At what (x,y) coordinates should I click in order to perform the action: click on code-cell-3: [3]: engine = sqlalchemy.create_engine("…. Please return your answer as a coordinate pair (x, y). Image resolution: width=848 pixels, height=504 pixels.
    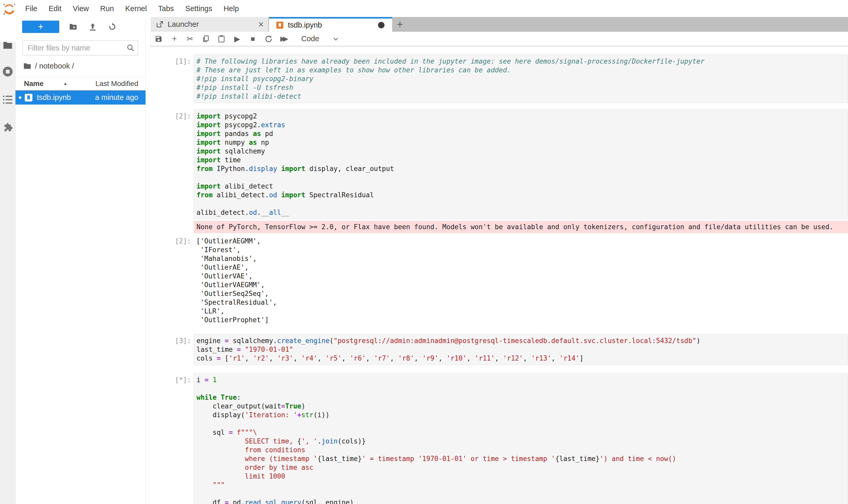
    Looking at the image, I should click on (499, 350).